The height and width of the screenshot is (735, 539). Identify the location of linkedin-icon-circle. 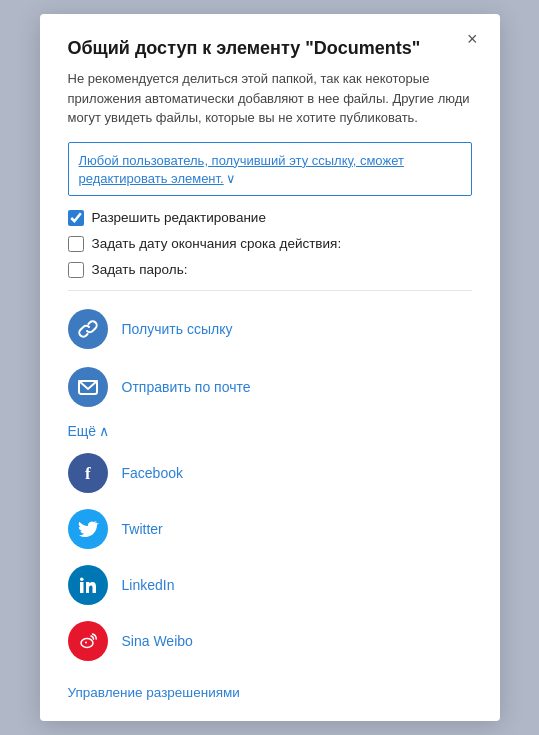
(88, 585).